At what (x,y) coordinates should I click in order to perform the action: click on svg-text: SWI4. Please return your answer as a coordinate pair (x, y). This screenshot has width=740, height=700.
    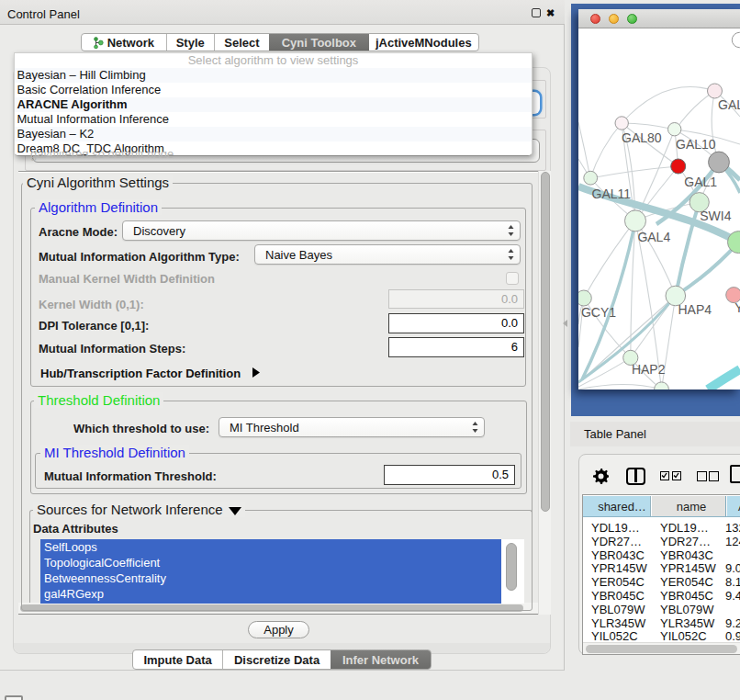
    Looking at the image, I should click on (715, 216).